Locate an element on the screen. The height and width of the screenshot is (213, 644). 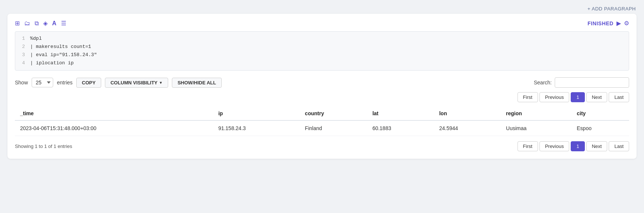
first-page-top-button: First is located at coordinates (528, 97).